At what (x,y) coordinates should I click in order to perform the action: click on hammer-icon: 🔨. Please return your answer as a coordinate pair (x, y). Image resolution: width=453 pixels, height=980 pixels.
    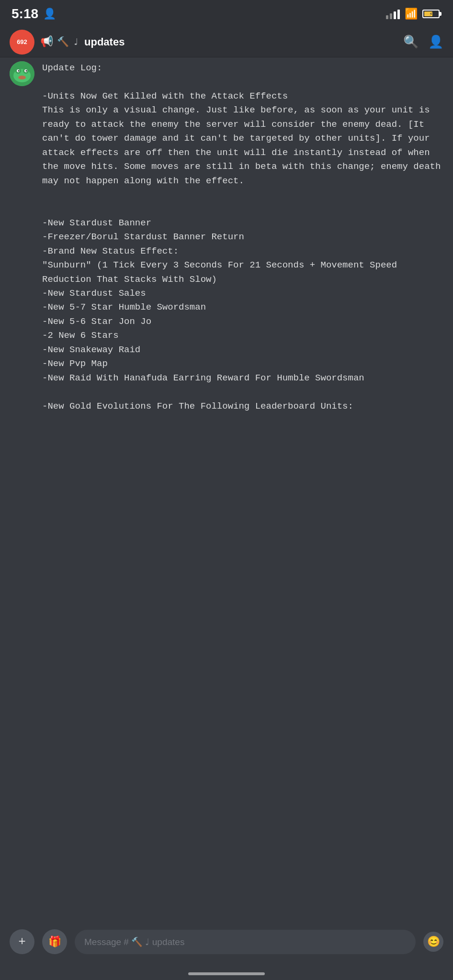
    Looking at the image, I should click on (63, 42).